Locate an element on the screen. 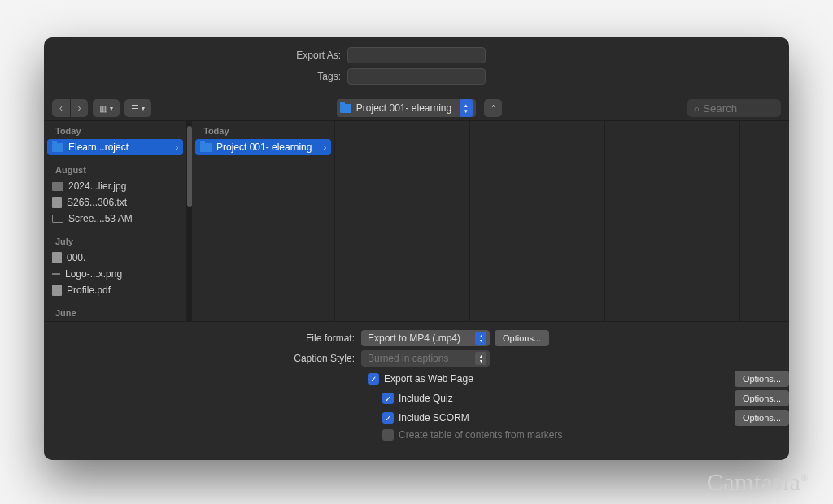  file-browser-item-label: Project 001- elearning is located at coordinates (264, 147).